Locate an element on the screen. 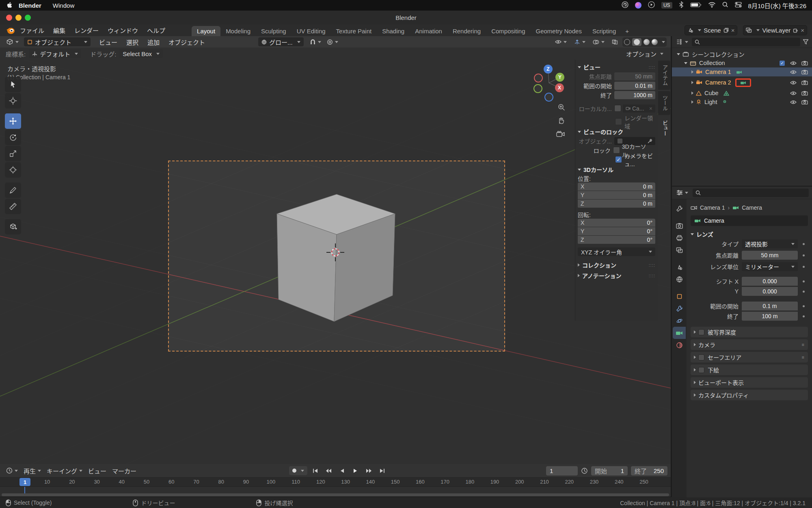  tab-physics-properties is located at coordinates (679, 321).